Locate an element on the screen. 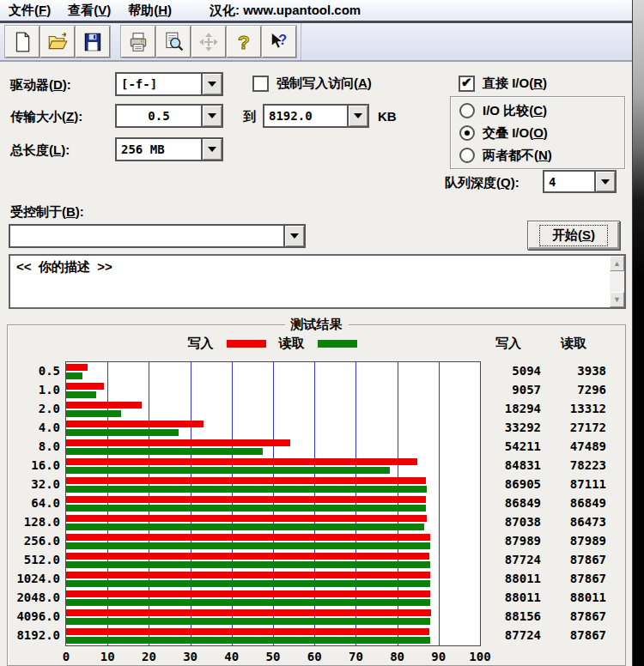 This screenshot has width=644, height=666. transfer-from-dropdown-arrow is located at coordinates (211, 116).